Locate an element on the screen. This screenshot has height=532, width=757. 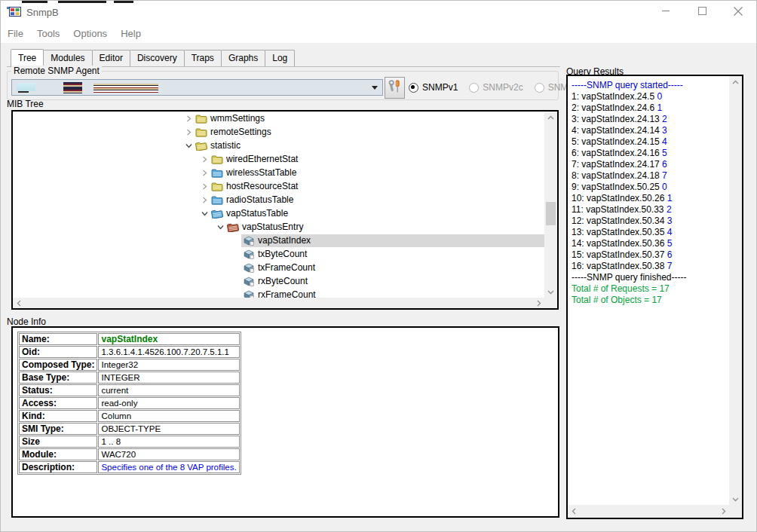
tab-modules: Modules is located at coordinates (68, 58).